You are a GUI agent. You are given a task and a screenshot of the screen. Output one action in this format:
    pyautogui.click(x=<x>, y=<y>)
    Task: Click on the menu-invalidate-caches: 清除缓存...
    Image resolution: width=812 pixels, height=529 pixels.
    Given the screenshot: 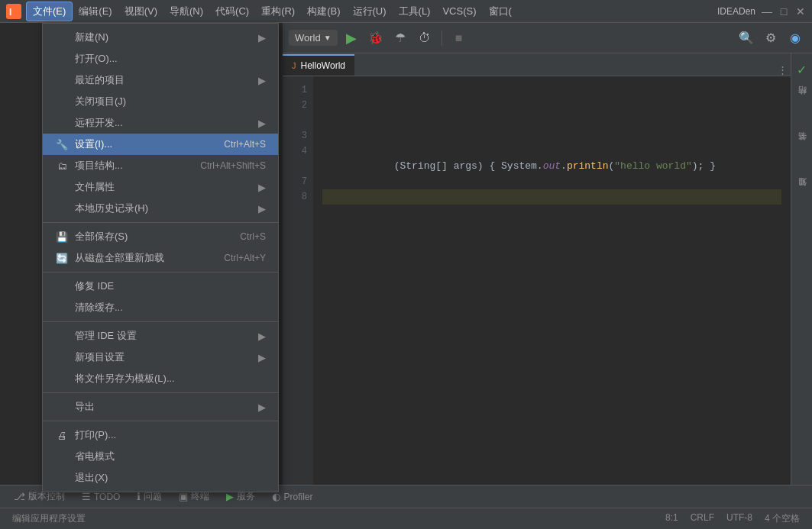 What is the action you would take?
    pyautogui.click(x=160, y=308)
    